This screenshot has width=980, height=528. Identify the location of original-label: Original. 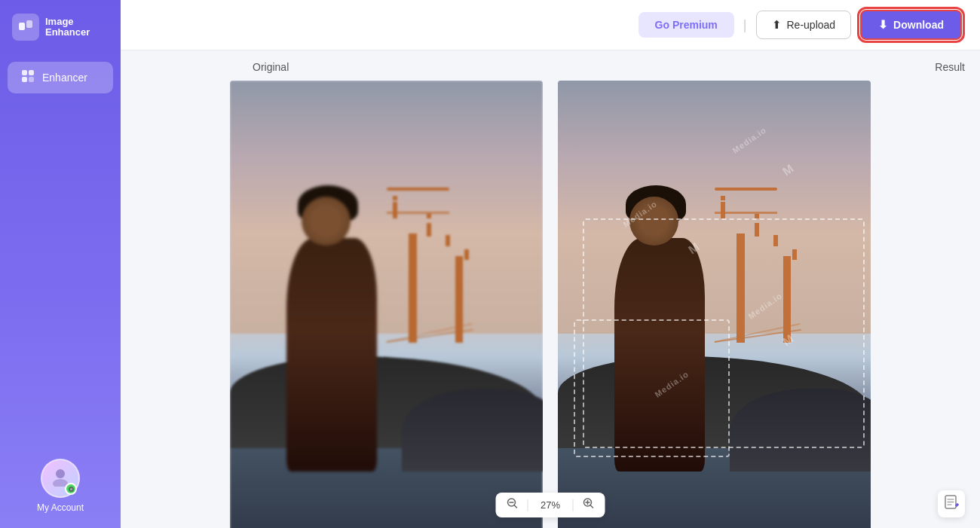
(271, 67).